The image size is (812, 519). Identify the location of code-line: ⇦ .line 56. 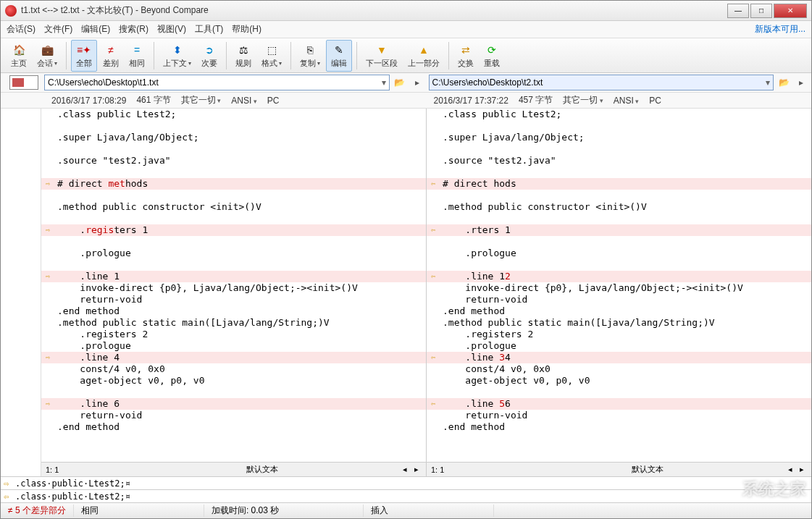
(619, 404).